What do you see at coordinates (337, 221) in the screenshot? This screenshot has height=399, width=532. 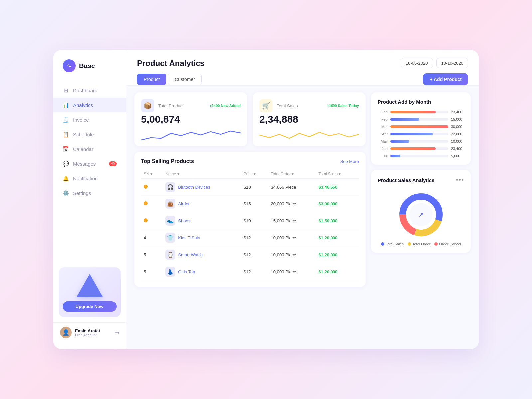 I see `cell-total-sales: $1,50,000` at bounding box center [337, 221].